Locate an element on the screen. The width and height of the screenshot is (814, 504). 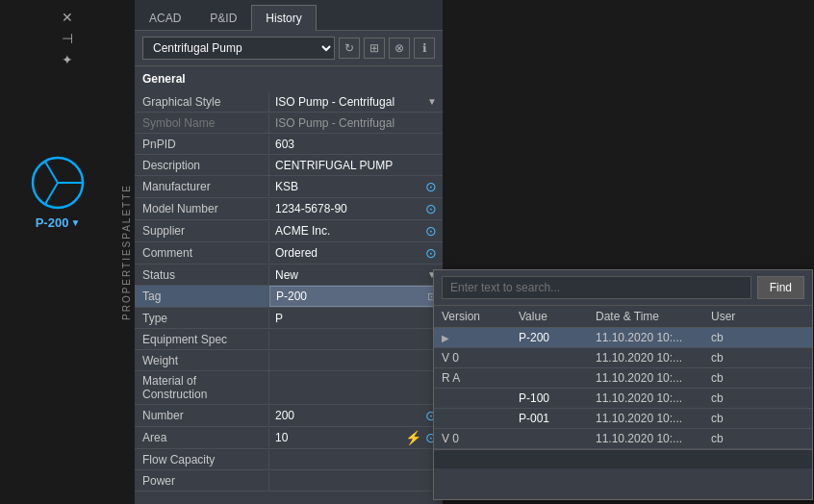
col-value: Value is located at coordinates (557, 316).